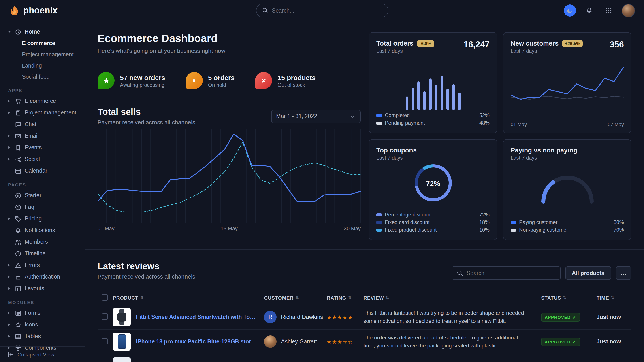 The height and width of the screenshot is (362, 644). What do you see at coordinates (327, 10) in the screenshot?
I see `global-search-input` at bounding box center [327, 10].